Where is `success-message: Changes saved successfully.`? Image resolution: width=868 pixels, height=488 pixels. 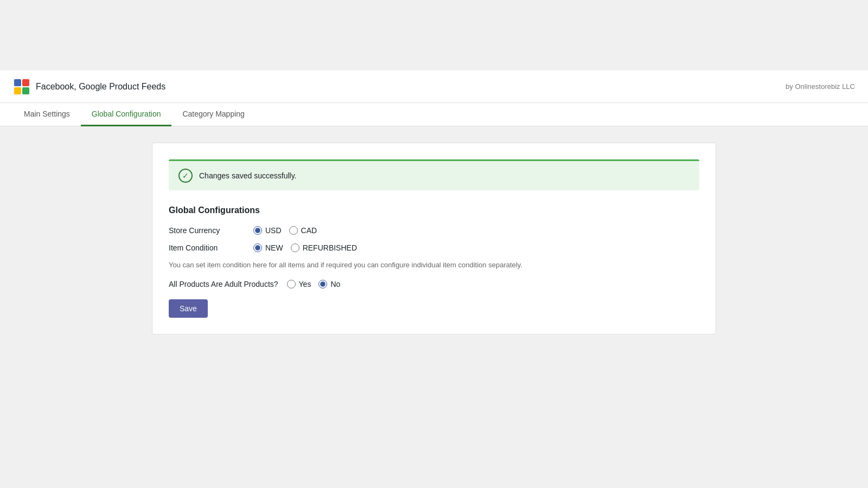 success-message: Changes saved successfully. is located at coordinates (248, 176).